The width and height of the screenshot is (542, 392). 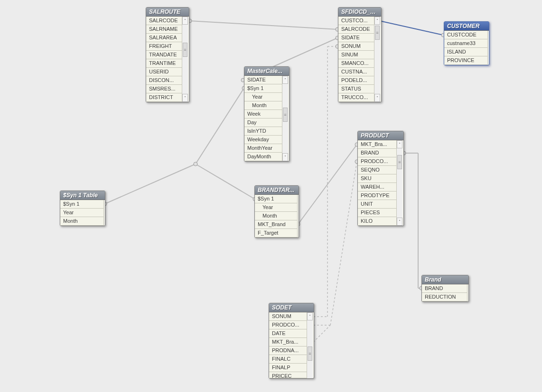 What do you see at coordinates (263, 123) in the screenshot?
I see `field: Day` at bounding box center [263, 123].